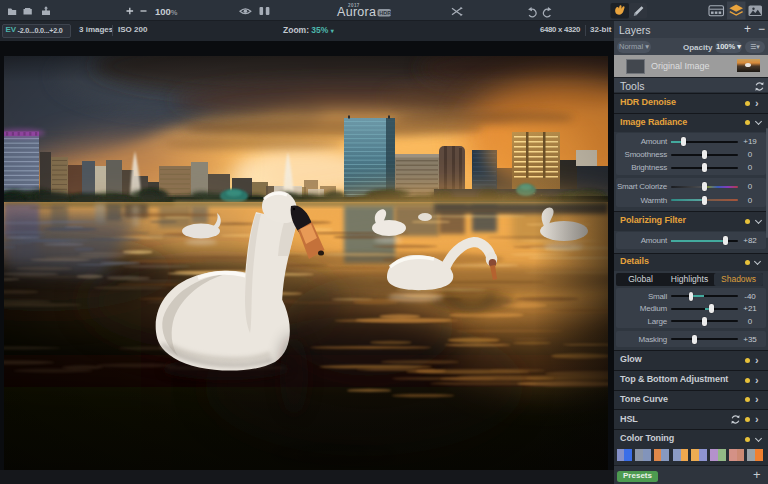 The image size is (768, 484). I want to click on svg-text: HDR, so click(385, 13).